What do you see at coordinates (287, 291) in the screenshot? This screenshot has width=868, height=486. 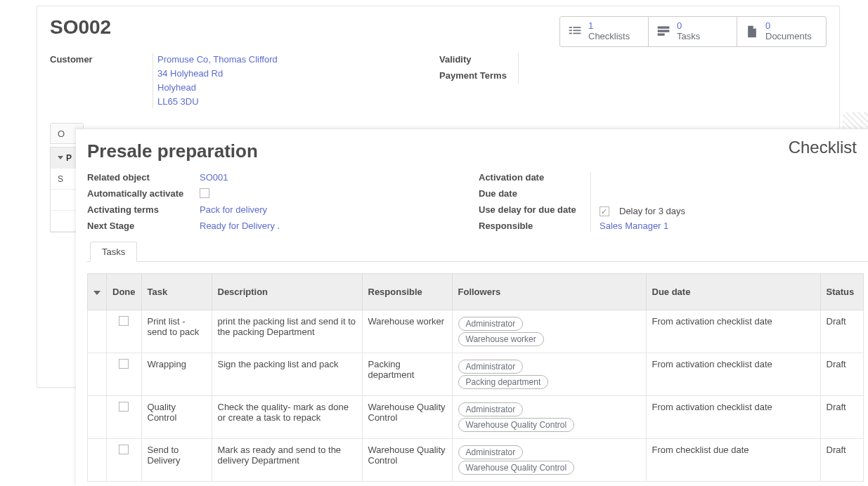 I see `col-description: Description` at bounding box center [287, 291].